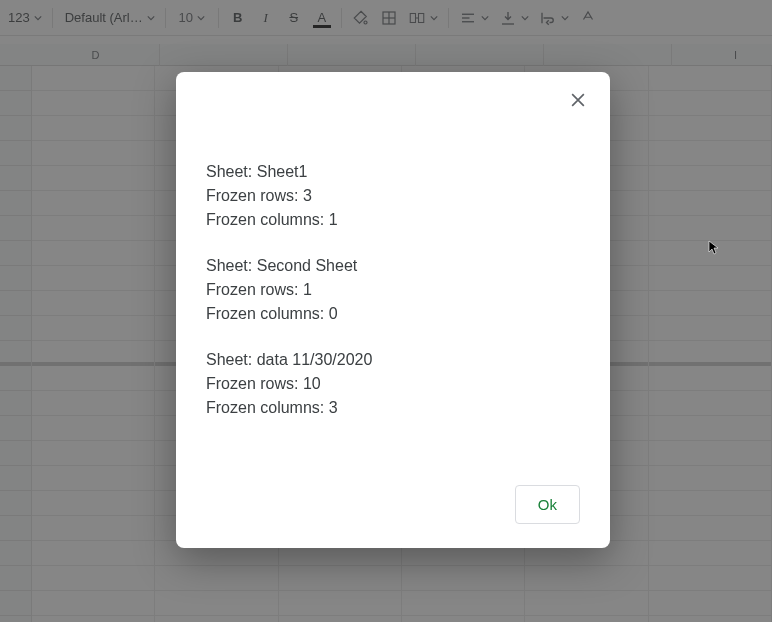 This screenshot has height=622, width=772. I want to click on frozen-cols-line: Frozen columns: 1, so click(393, 220).